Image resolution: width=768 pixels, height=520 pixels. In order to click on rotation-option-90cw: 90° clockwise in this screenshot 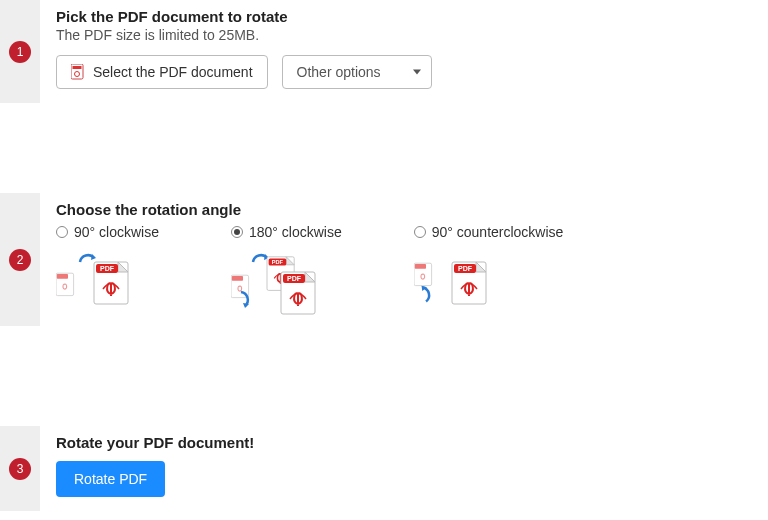, I will do `click(108, 268)`.